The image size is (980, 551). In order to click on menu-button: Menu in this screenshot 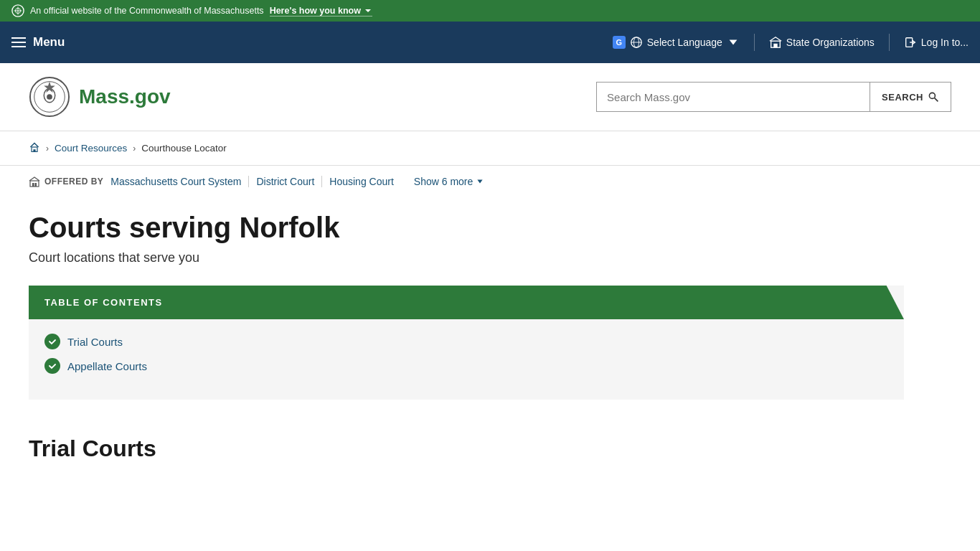, I will do `click(38, 42)`.